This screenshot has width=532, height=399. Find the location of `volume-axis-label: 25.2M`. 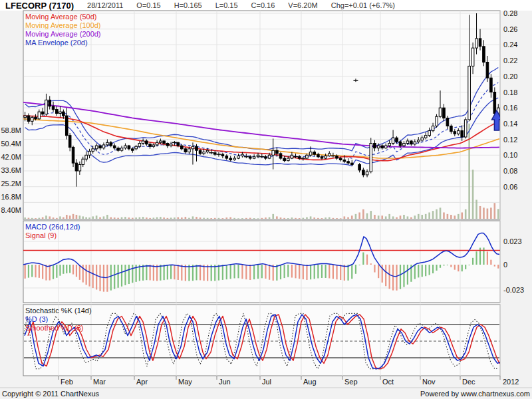

volume-axis-label: 25.2M is located at coordinates (11, 184).